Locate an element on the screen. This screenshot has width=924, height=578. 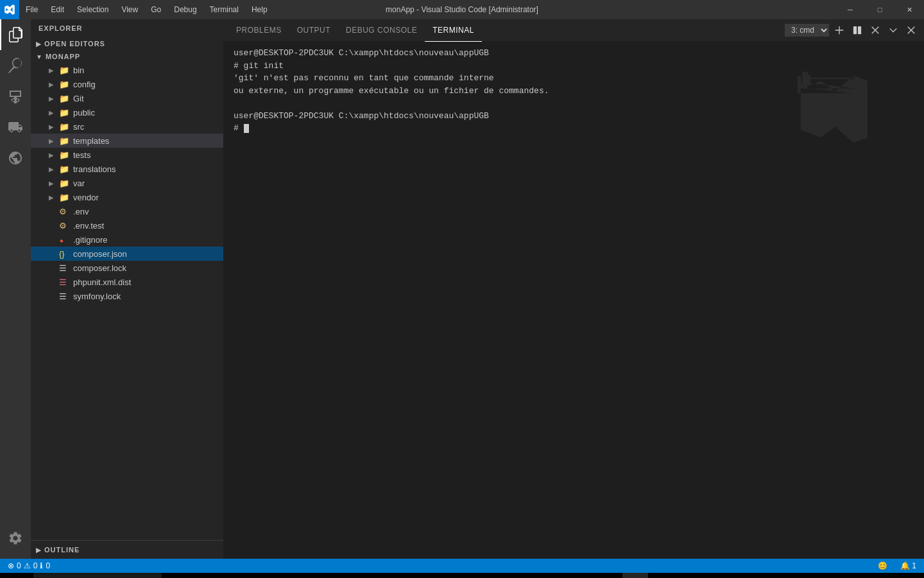
tree-item-src: ▶ 📁 src is located at coordinates (127, 127).